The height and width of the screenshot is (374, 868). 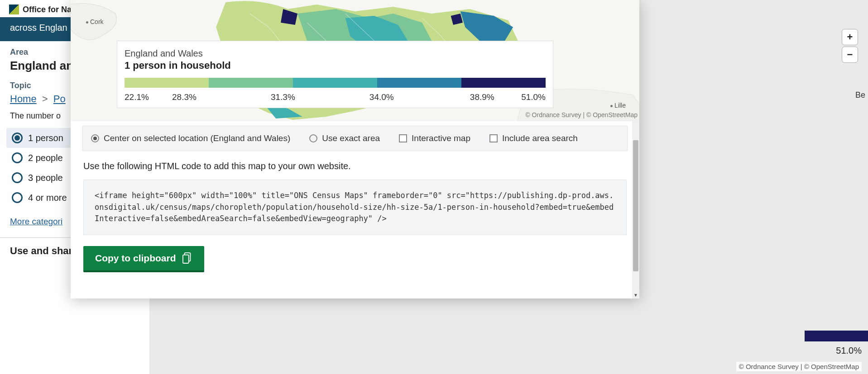 I want to click on opt-center: Center on selected location (England and…, so click(x=191, y=138).